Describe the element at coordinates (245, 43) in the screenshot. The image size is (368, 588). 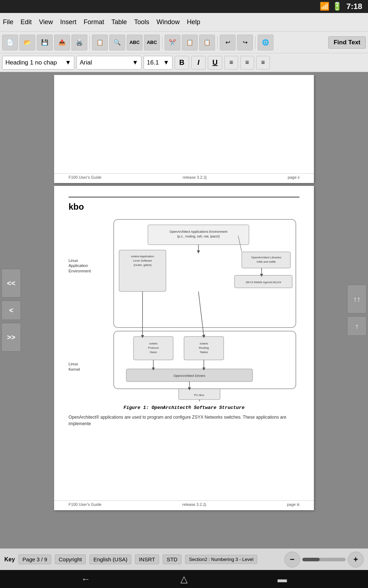
I see `tb-redo: ↪` at that location.